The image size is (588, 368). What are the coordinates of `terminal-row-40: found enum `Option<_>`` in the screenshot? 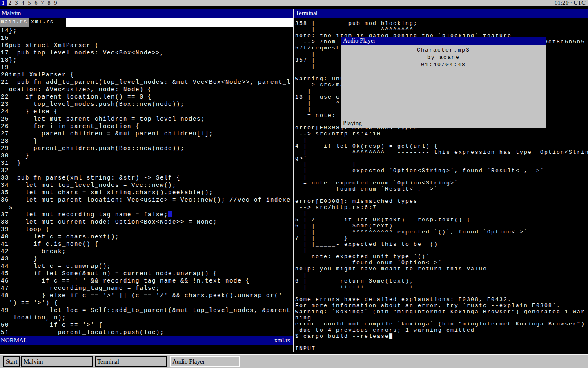 It's located at (442, 263).